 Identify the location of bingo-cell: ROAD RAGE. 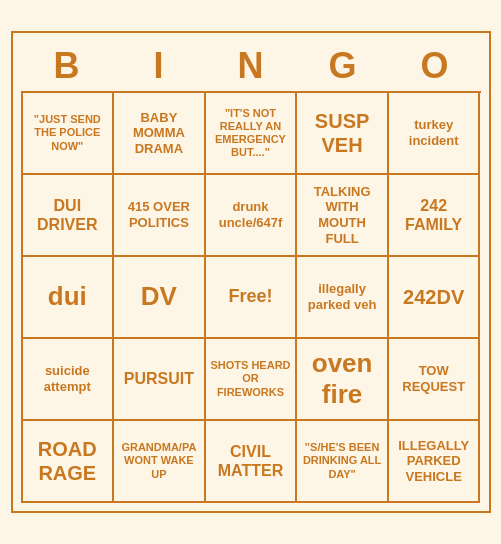
(69, 462).